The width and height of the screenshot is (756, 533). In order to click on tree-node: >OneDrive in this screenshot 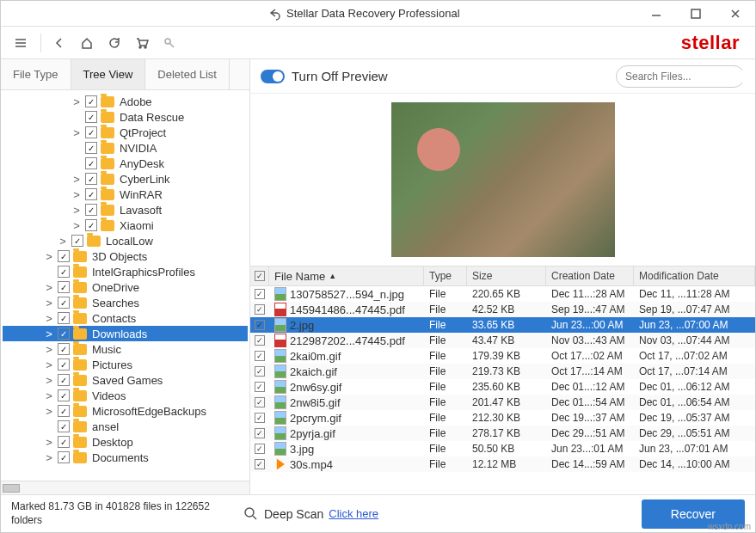, I will do `click(126, 287)`.